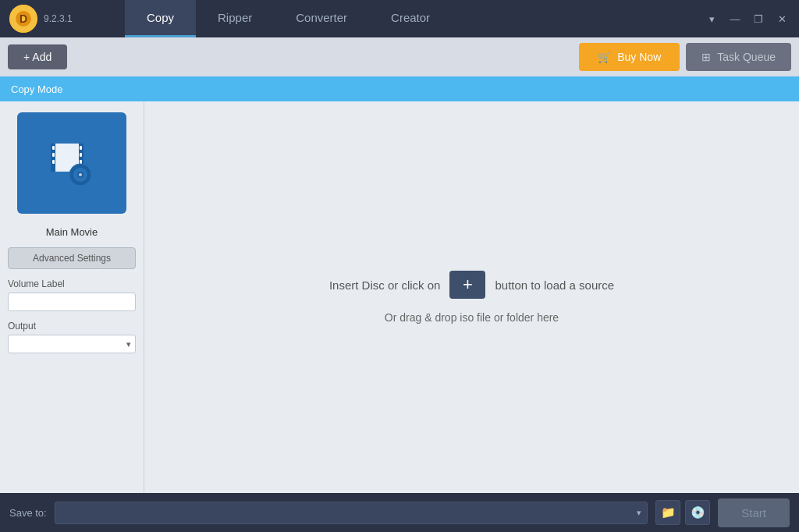 This screenshot has height=532, width=799. I want to click on disc-button: 💿, so click(698, 512).